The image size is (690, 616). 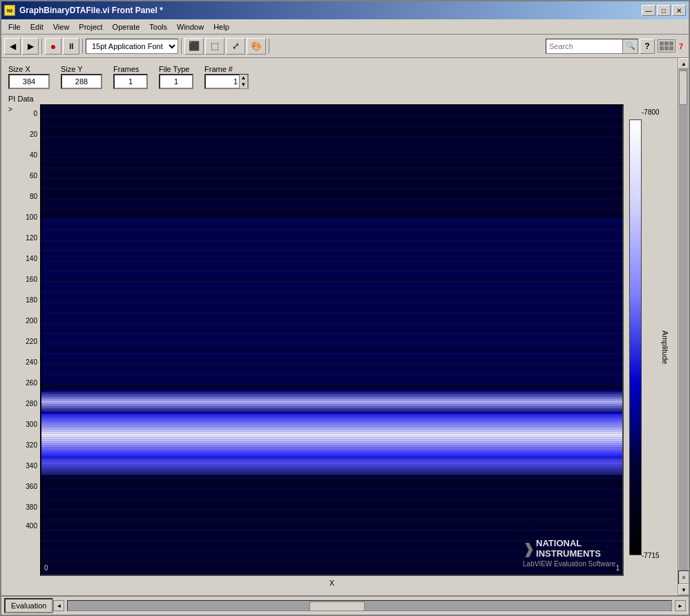 I want to click on align-button: ⬛, so click(x=194, y=46).